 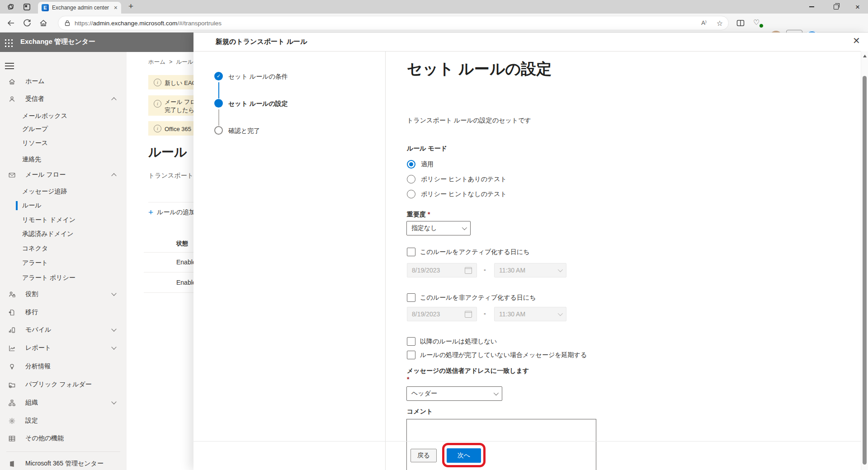 What do you see at coordinates (858, 7) in the screenshot?
I see `window-close-button: ×` at bounding box center [858, 7].